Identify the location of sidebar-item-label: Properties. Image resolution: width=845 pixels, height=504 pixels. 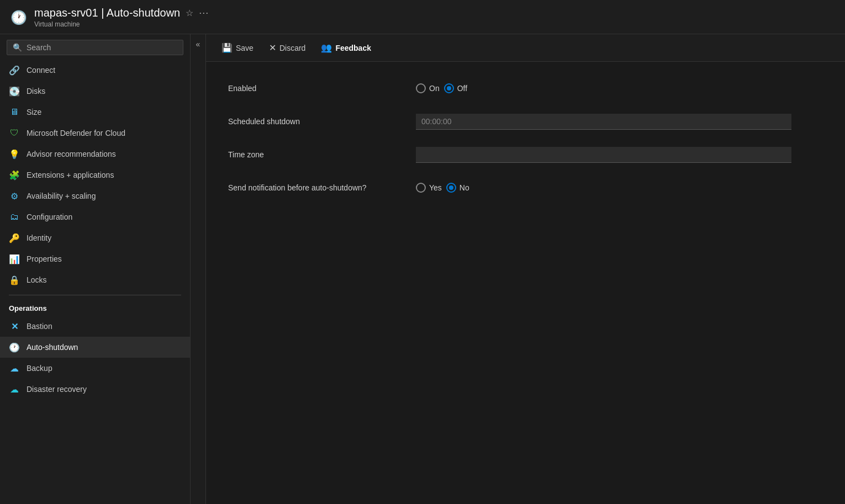
(44, 259).